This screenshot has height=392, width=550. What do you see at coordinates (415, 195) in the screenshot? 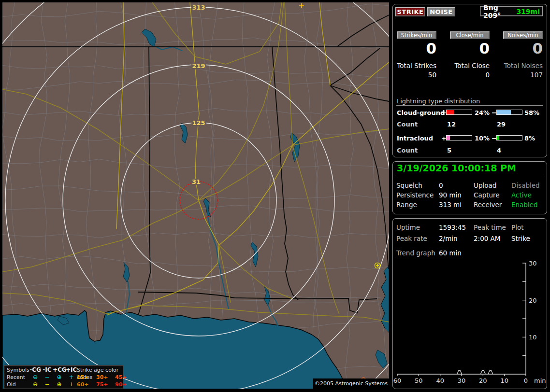
I see `setting-label: Persistence` at bounding box center [415, 195].